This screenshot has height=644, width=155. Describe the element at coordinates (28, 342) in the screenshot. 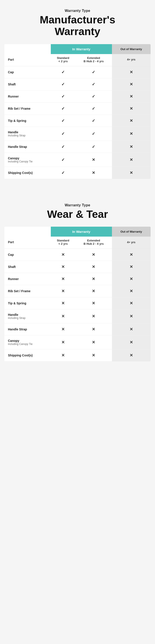

I see `part-name: Canopy including Canopy Tie` at that location.